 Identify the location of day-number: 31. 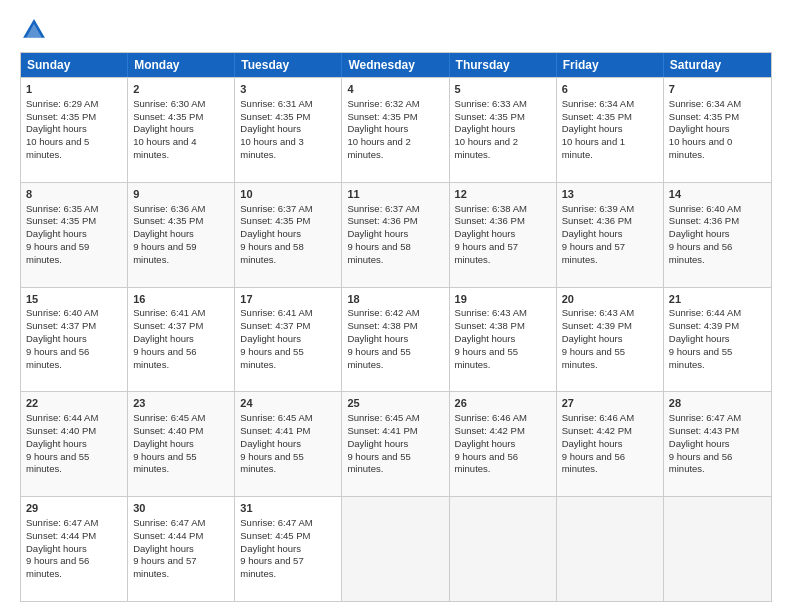
(288, 508).